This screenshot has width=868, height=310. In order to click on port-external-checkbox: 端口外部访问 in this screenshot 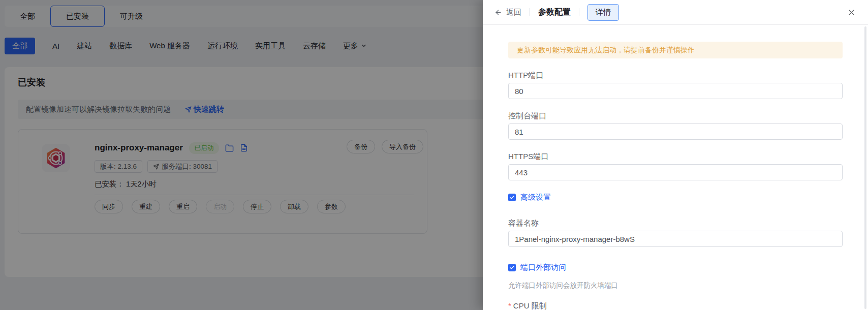, I will do `click(675, 267)`.